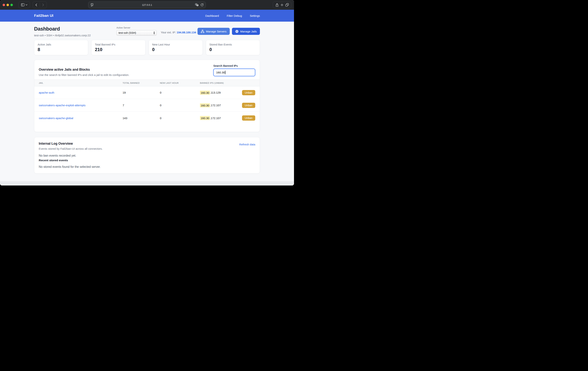 The image size is (588, 371). What do you see at coordinates (234, 72) in the screenshot?
I see `search-banned-ips-input: 160.30` at bounding box center [234, 72].